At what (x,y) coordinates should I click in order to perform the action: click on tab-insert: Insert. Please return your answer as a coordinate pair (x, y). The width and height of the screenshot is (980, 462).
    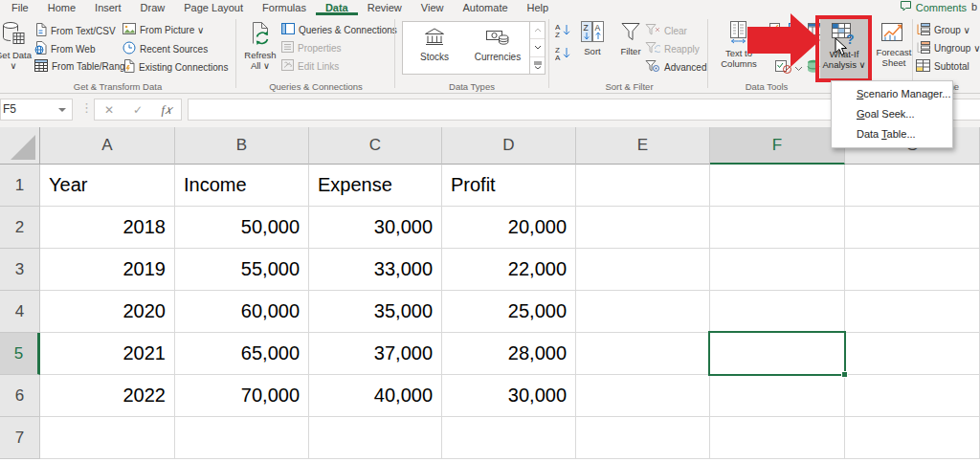
    Looking at the image, I should click on (108, 8).